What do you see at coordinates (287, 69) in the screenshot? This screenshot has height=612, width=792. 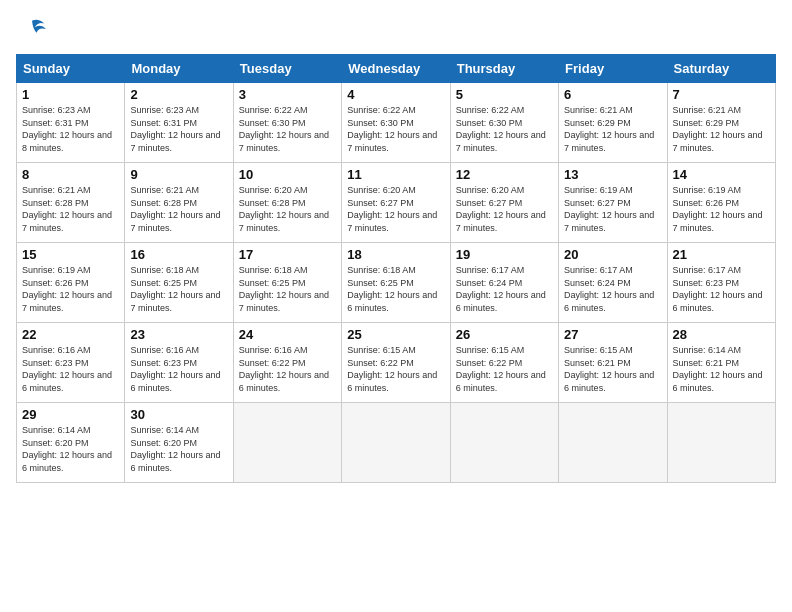 I see `calendar-header-tuesday: Tuesday` at bounding box center [287, 69].